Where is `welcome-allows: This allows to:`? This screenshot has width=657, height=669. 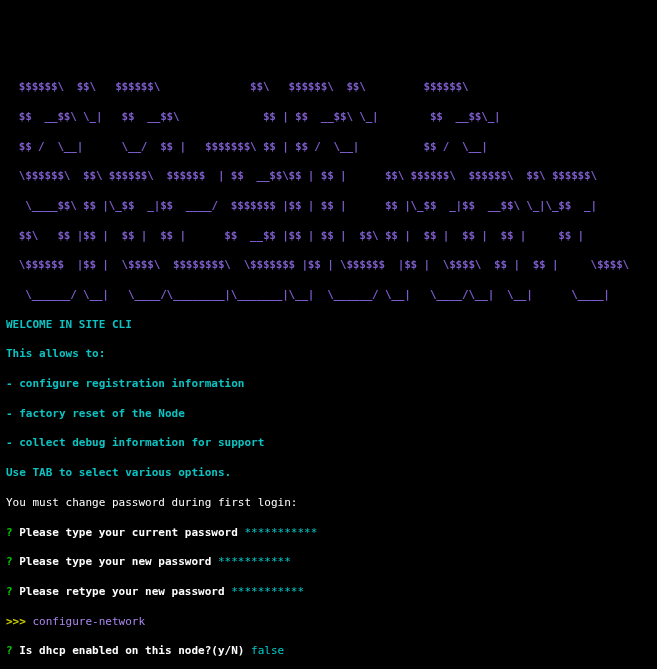 welcome-allows: This allows to: is located at coordinates (328, 354).